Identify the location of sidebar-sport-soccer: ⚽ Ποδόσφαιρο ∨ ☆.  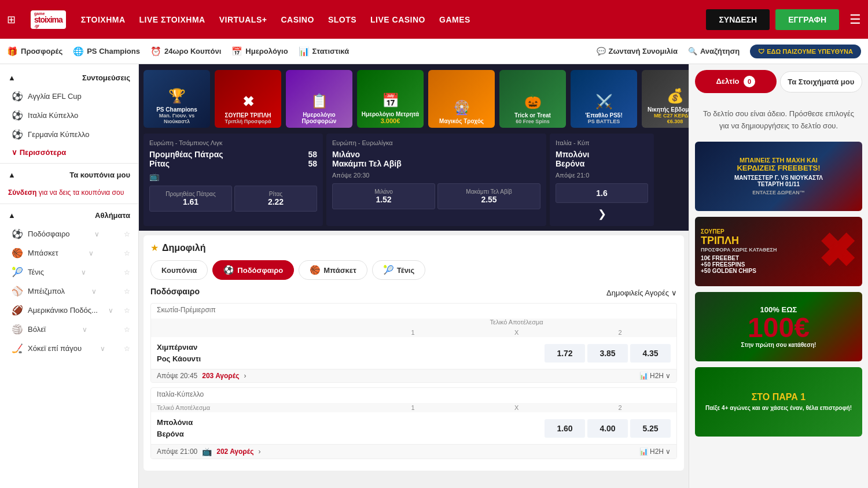
(69, 234).